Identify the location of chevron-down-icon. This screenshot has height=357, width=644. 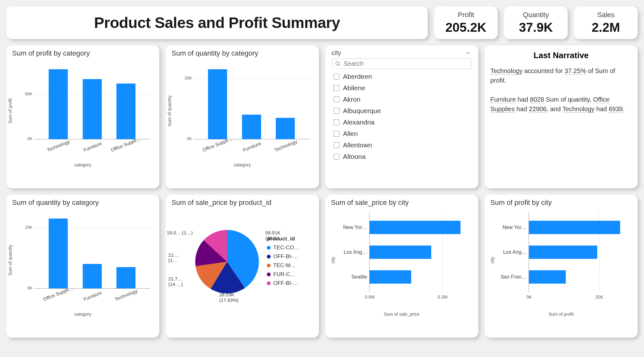
(468, 53).